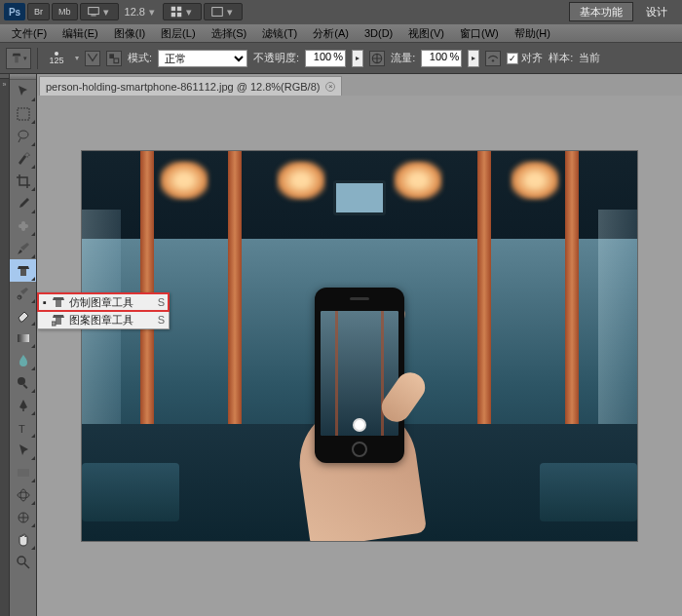  What do you see at coordinates (358, 58) in the screenshot?
I see `opacity-flyout-icon: ▸` at bounding box center [358, 58].